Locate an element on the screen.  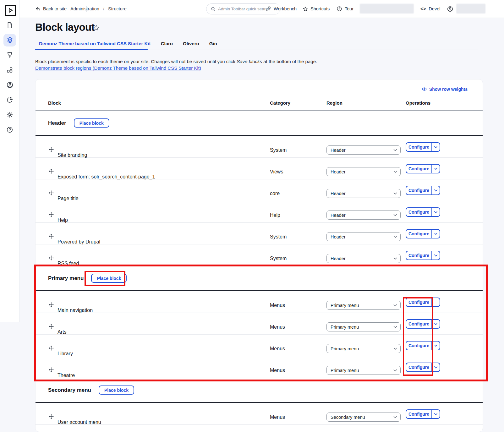
section-title: Secondary menu is located at coordinates (70, 390).